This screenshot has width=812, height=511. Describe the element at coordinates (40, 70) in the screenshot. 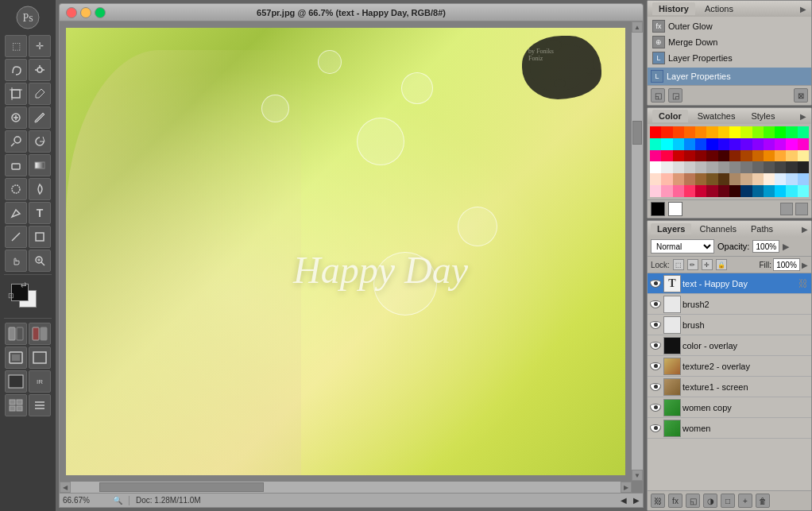

I see `magic-wand-tool` at that location.